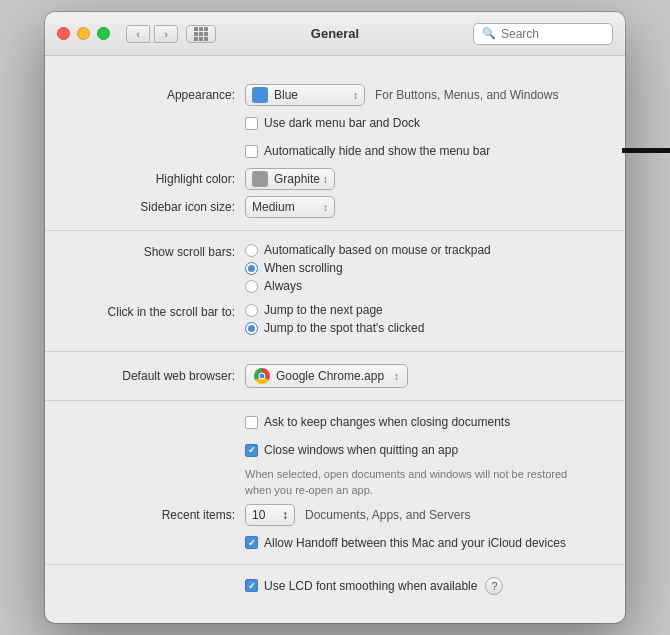 This screenshot has height=635, width=670. Describe the element at coordinates (361, 450) in the screenshot. I see `close-windows-label: Close windows when quitting an app` at that location.